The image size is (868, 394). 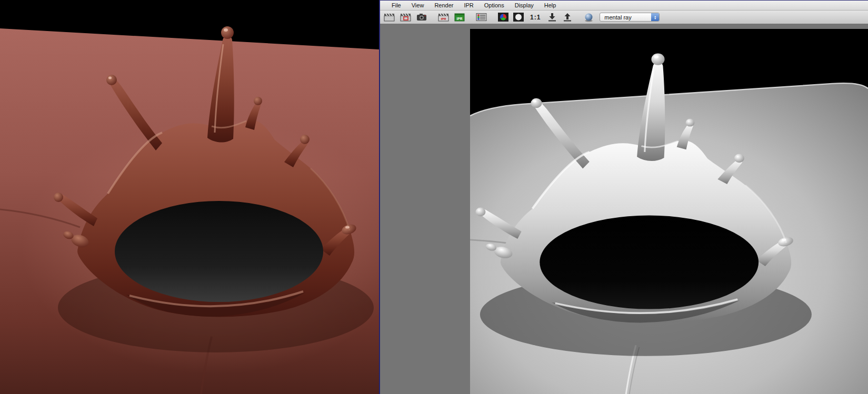 What do you see at coordinates (624, 5) in the screenshot?
I see `render-view-menubar: File View Render IPR Options Display Hel…` at bounding box center [624, 5].